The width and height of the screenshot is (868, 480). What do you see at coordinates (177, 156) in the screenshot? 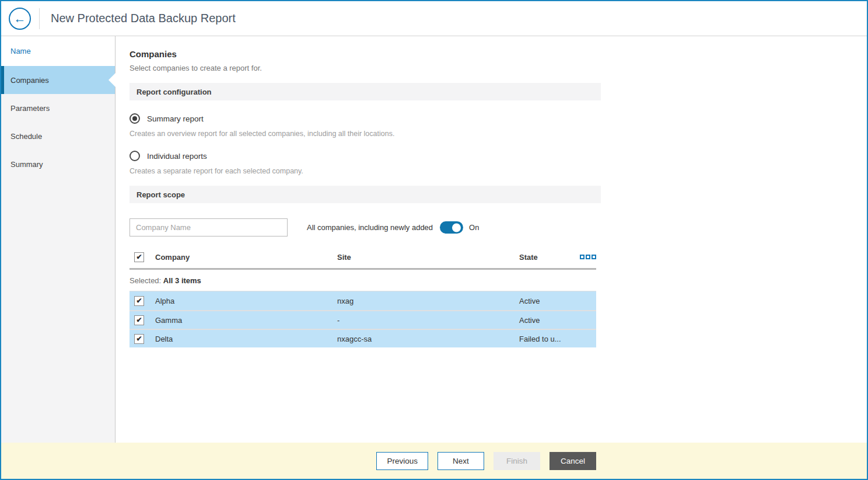
I see `radio-label: Individual reports` at bounding box center [177, 156].